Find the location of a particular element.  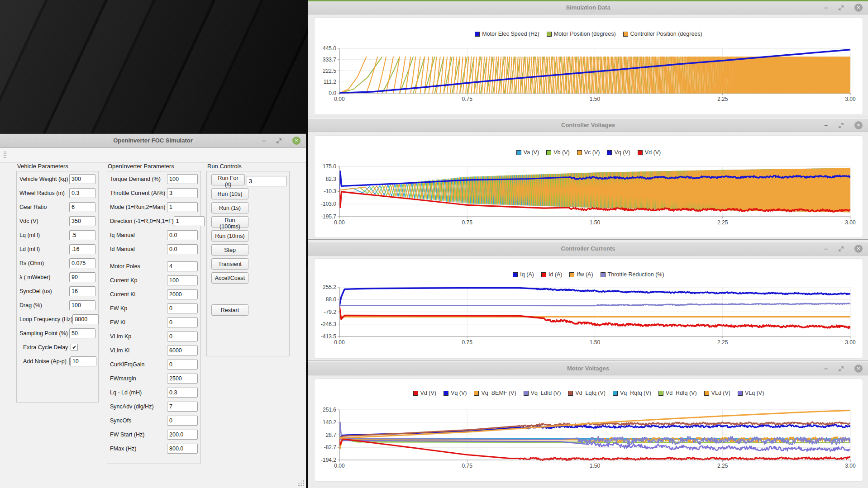

input-fwmargin is located at coordinates (182, 379).